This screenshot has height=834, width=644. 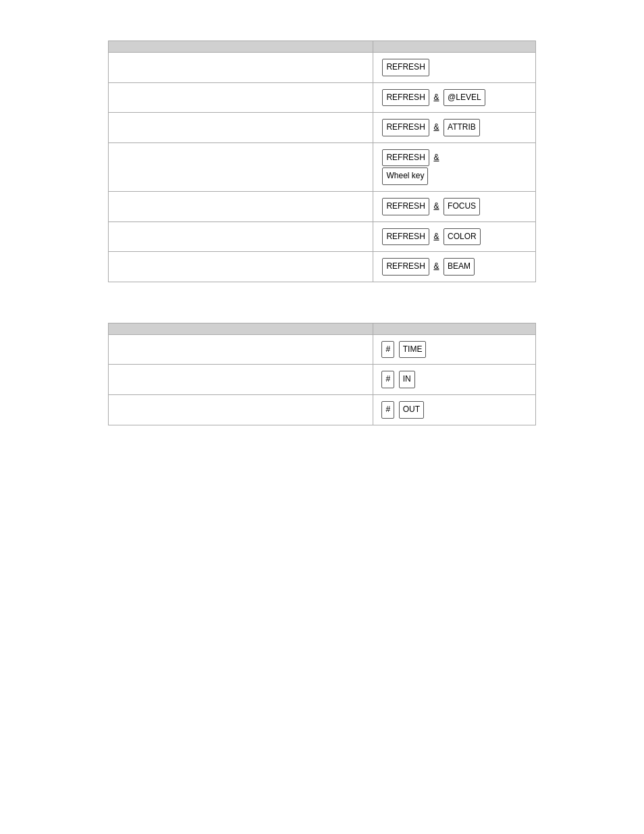 I want to click on focus-key: FOCUS, so click(x=462, y=207).